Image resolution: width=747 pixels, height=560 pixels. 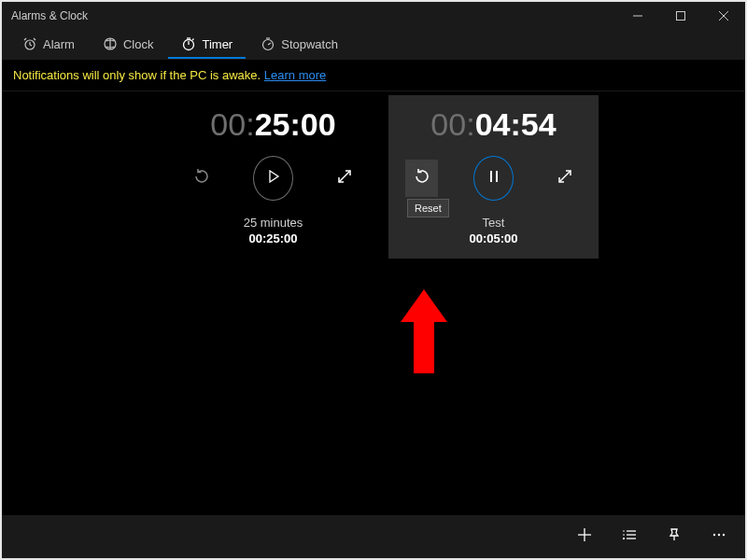 What do you see at coordinates (539, 124) in the screenshot?
I see `timer2-seconds: 54` at bounding box center [539, 124].